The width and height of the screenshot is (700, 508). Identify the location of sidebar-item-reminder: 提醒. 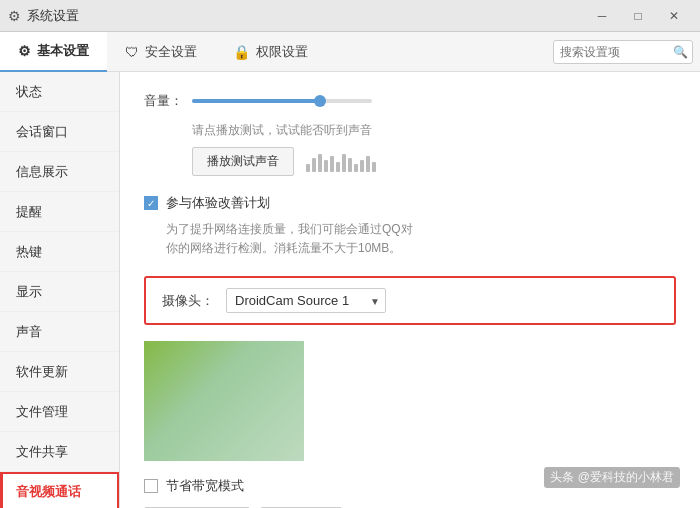
(60, 212).